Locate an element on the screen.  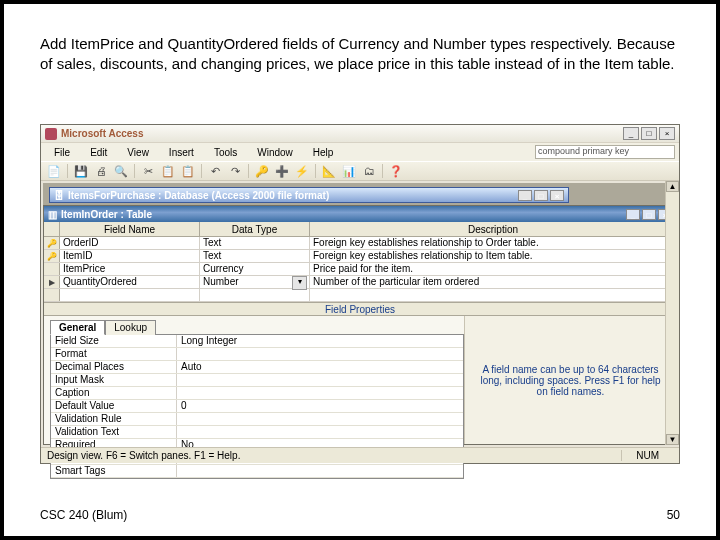
field-name-cell: QuantityOrdered is located at coordinates (130, 282).